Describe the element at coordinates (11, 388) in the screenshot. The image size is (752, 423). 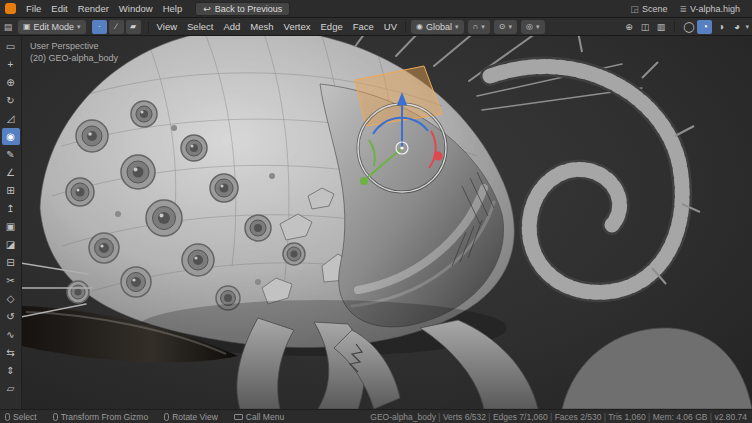
I see `tool-shear: ▱` at that location.